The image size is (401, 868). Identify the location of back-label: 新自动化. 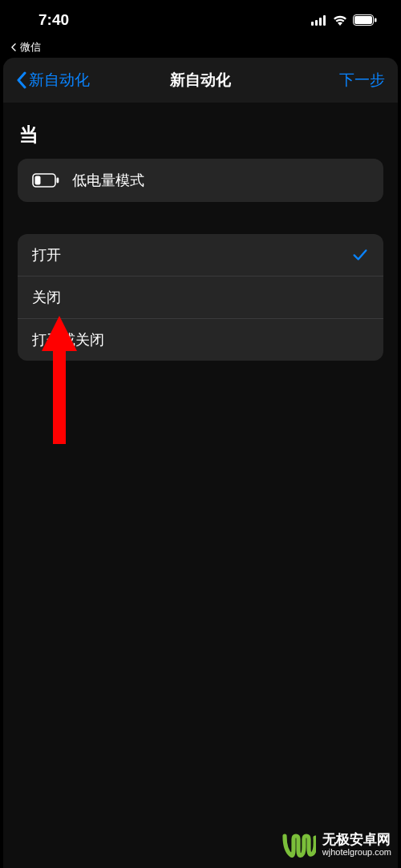
(59, 80).